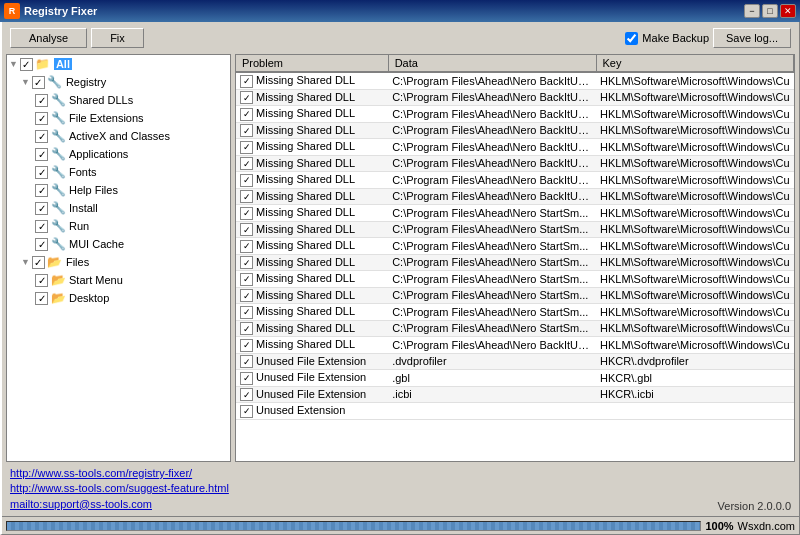 The image size is (800, 535). Describe the element at coordinates (118, 280) in the screenshot. I see `tree-item-start-menu: 📂 Start Menu` at that location.